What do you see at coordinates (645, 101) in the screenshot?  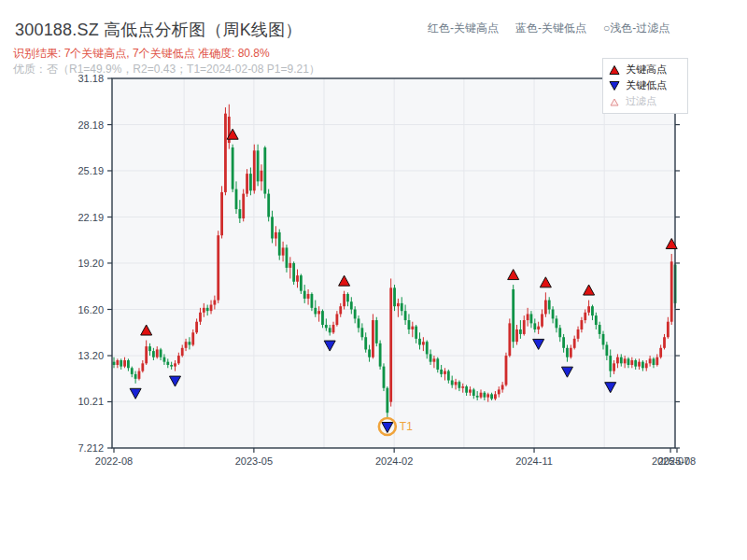 I see `legend-item-filtered: 过滤点` at bounding box center [645, 101].